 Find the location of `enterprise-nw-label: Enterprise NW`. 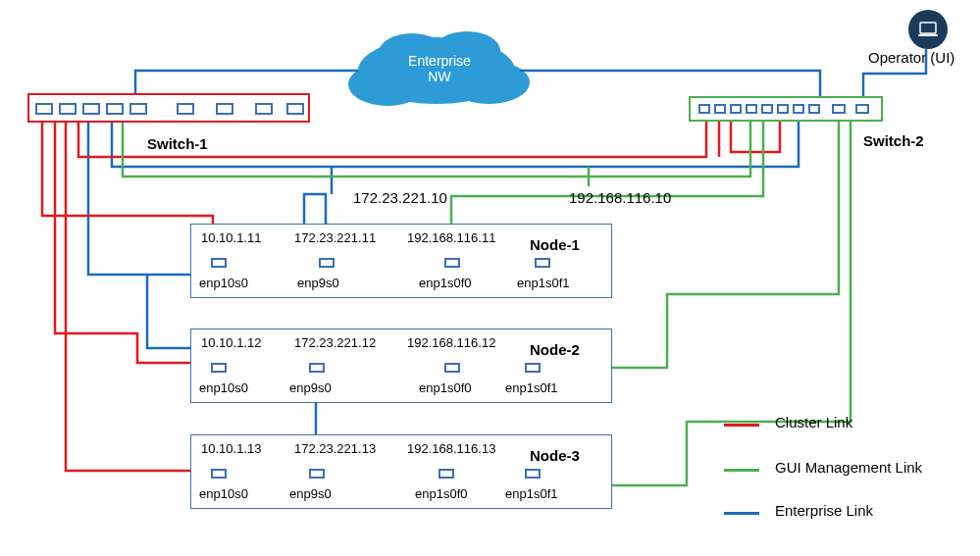

enterprise-nw-label: Enterprise NW is located at coordinates (439, 69).